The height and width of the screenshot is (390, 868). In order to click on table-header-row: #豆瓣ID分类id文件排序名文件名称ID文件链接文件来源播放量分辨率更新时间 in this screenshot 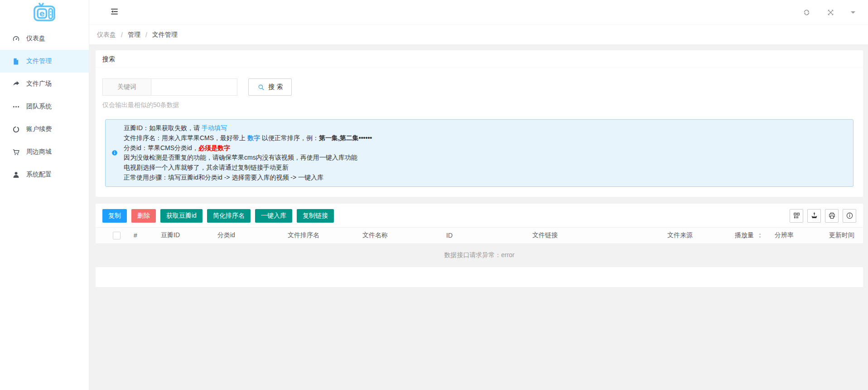, I will do `click(479, 236)`.